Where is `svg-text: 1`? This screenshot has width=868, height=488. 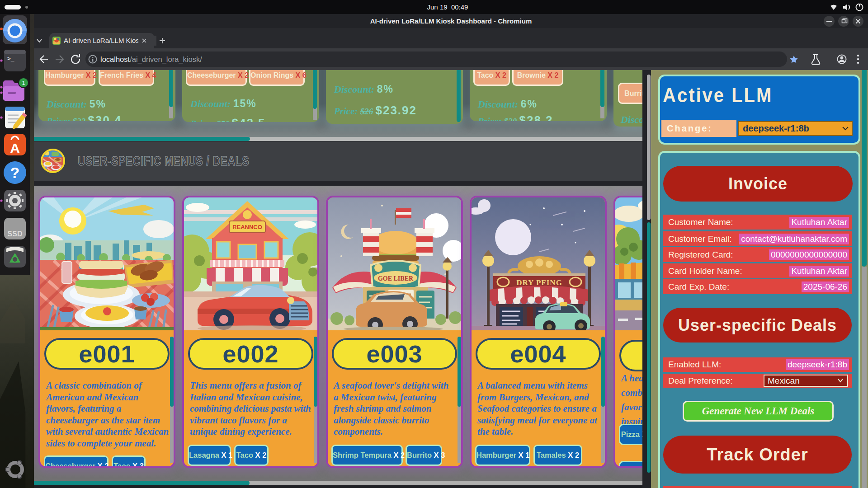
svg-text: 1 is located at coordinates (24, 83).